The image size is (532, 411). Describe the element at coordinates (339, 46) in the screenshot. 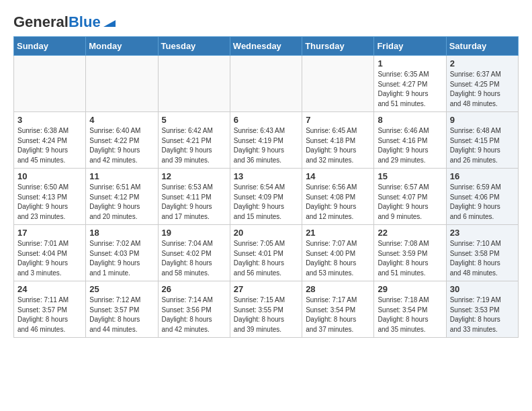

I see `day-header-thursday: Thursday` at that location.